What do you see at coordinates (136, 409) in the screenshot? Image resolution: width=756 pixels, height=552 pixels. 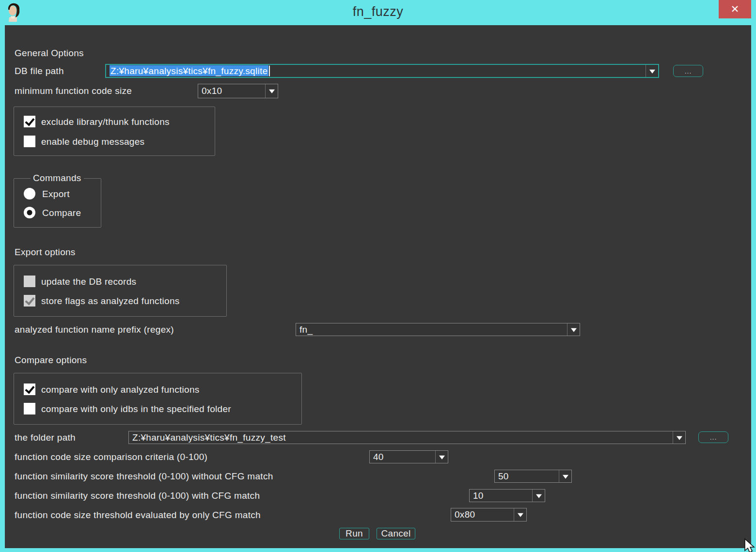 I see `compare-idbs-label: compare with only idbs in the specified …` at bounding box center [136, 409].